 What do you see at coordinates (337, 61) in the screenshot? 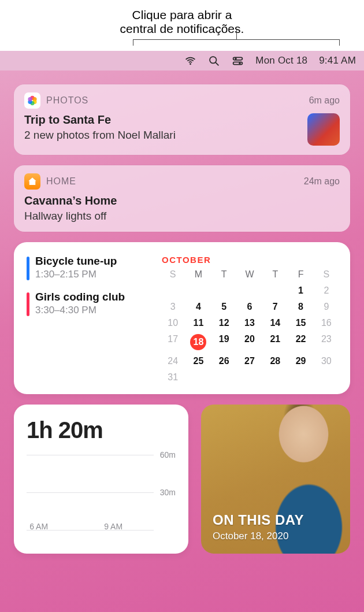
I see `menubar-time: 9:41 AM` at bounding box center [337, 61].